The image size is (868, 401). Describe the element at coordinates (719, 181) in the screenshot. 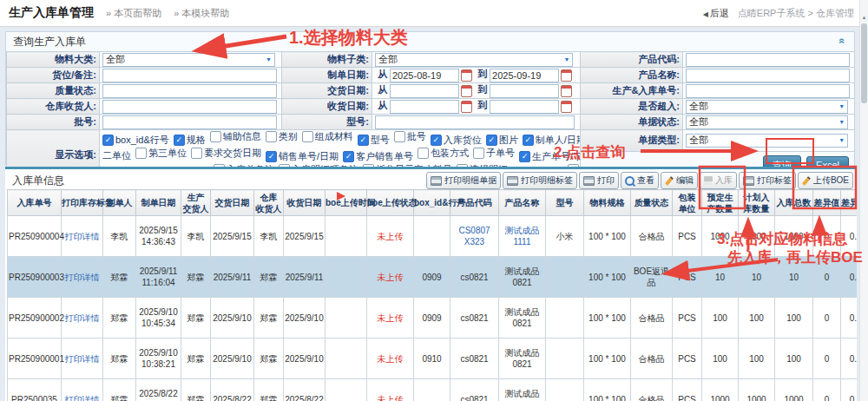

I see `toolbar-button-5: 入库` at that location.